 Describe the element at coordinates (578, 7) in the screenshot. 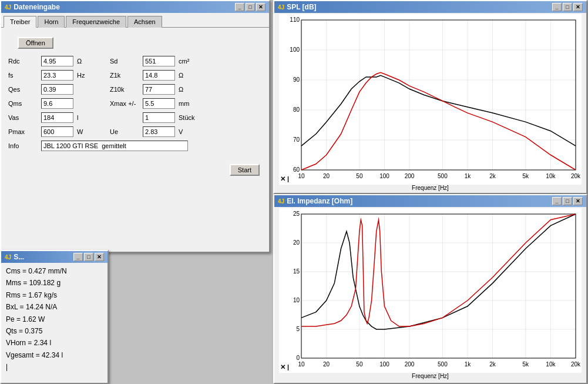

I see `spl-close-button: ✕` at that location.